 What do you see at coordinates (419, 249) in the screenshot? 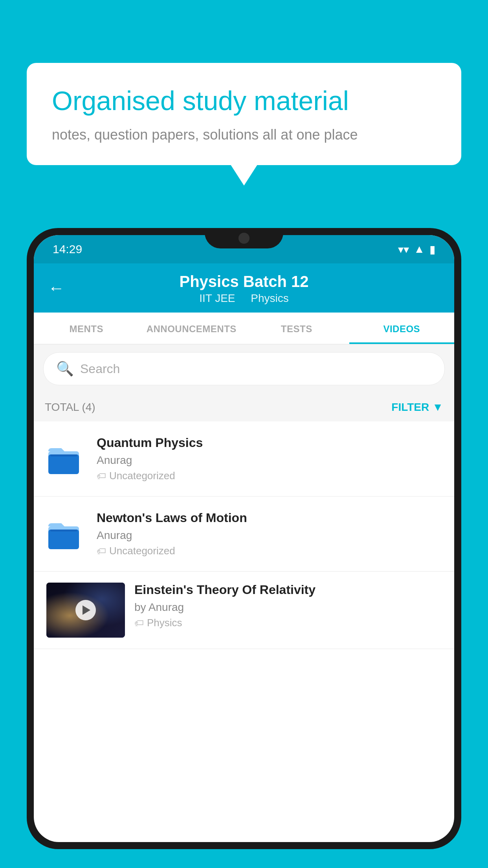
I see `signal-icon: ▲` at bounding box center [419, 249].